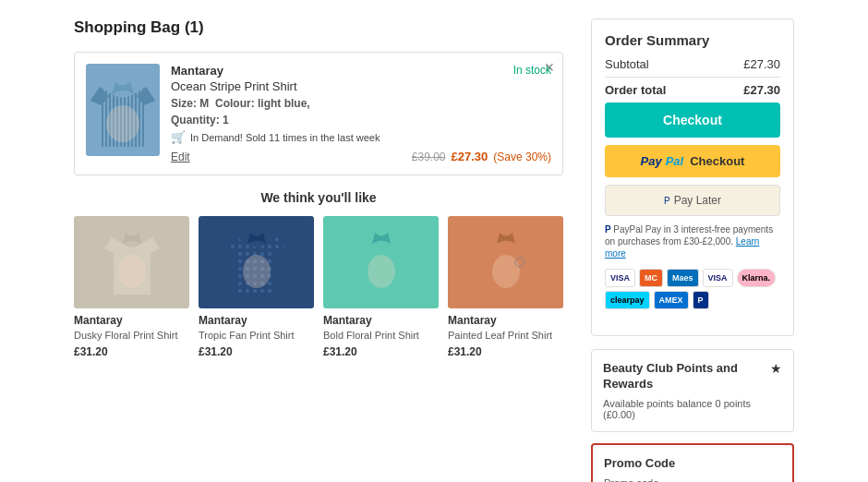  Describe the element at coordinates (683, 278) in the screenshot. I see `maestro-icon: Maes` at that location.